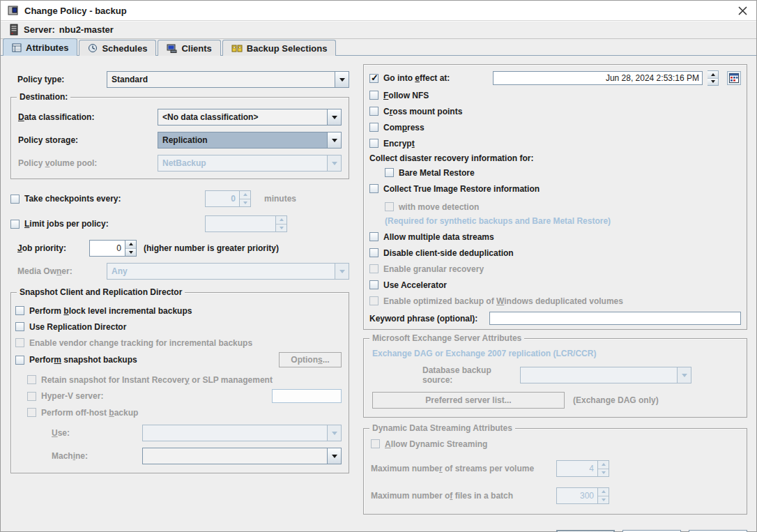  What do you see at coordinates (378, 11) in the screenshot?
I see `title-bar: Change Policy - backup` at bounding box center [378, 11].